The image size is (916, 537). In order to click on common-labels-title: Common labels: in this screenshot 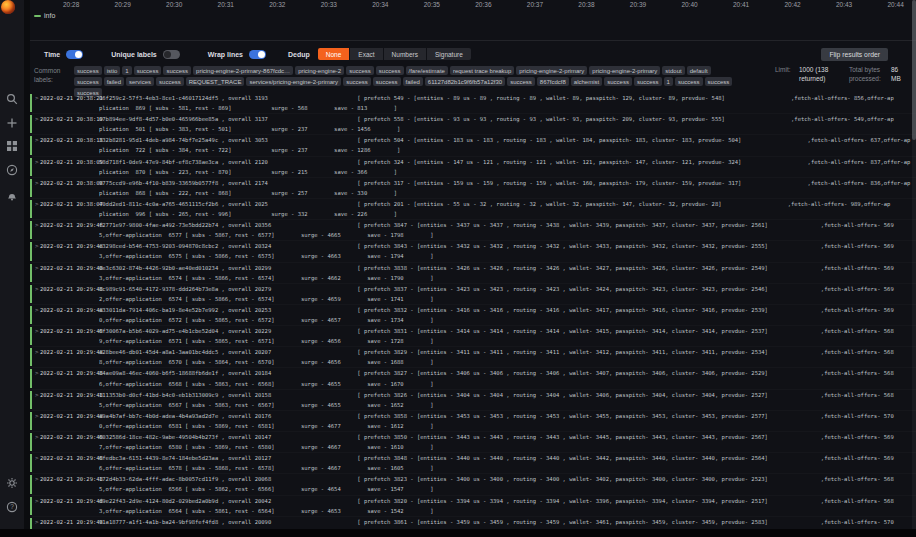, I will do `click(54, 75)`.